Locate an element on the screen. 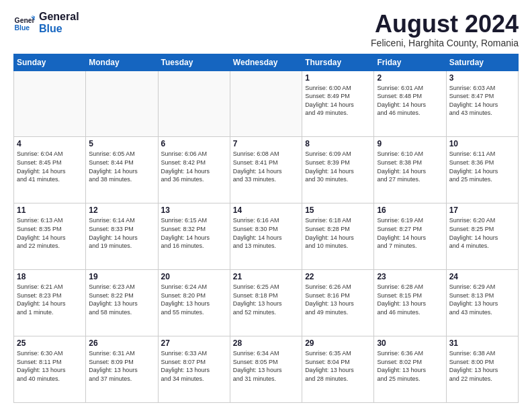  day-info: Sunrise: 6:15 AM Sunset: 8:32 PM Dayligh… is located at coordinates (194, 233).